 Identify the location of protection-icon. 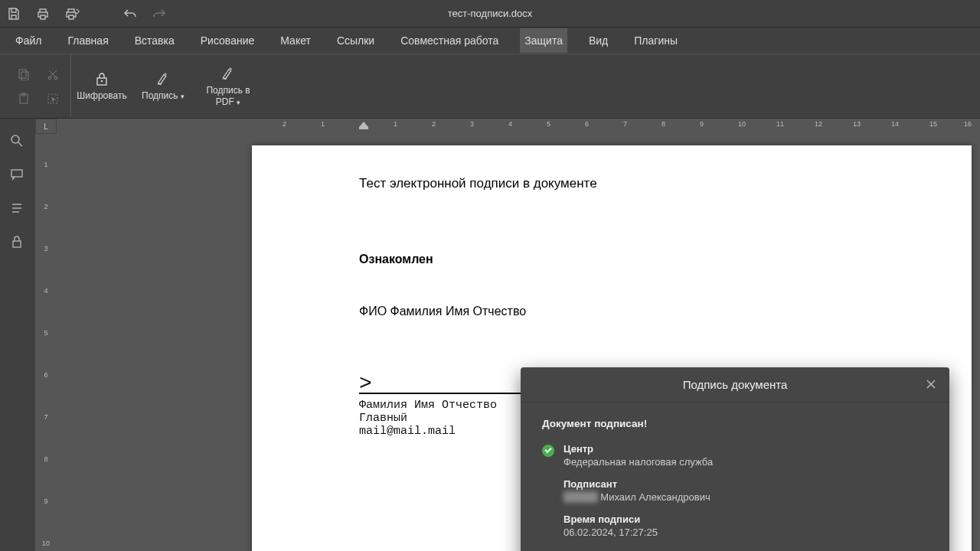
(18, 243).